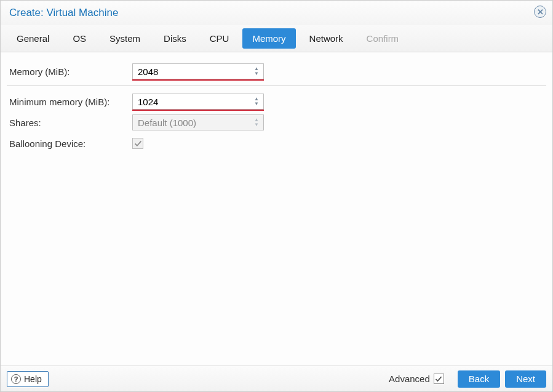  Describe the element at coordinates (326, 38) in the screenshot. I see `tab-network: Network` at that location.